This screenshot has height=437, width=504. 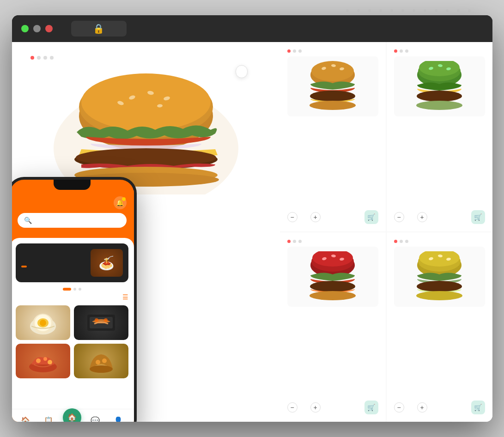 What do you see at coordinates (101, 322) in the screenshot?
I see `starters-image` at bounding box center [101, 322].